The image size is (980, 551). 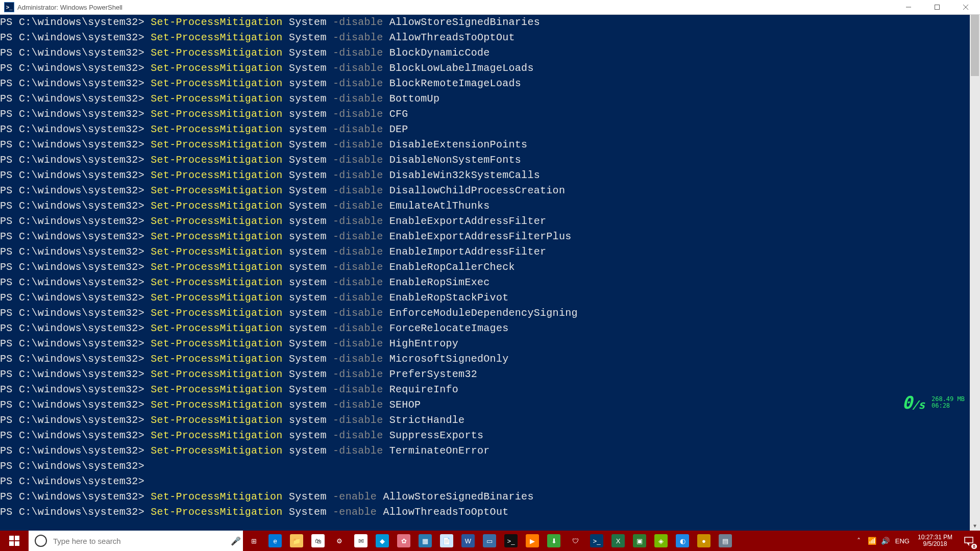 I want to click on scroll-down-button: ▼, so click(x=975, y=526).